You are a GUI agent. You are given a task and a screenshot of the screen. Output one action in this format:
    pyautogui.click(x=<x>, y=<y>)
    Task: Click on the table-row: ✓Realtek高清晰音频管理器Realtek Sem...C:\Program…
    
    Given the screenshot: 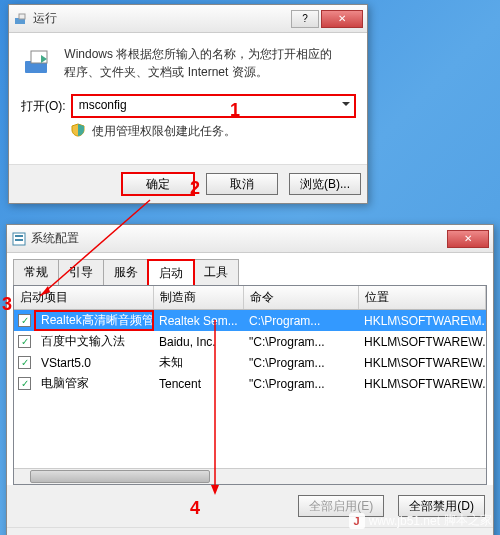 What is the action you would take?
    pyautogui.click(x=250, y=320)
    